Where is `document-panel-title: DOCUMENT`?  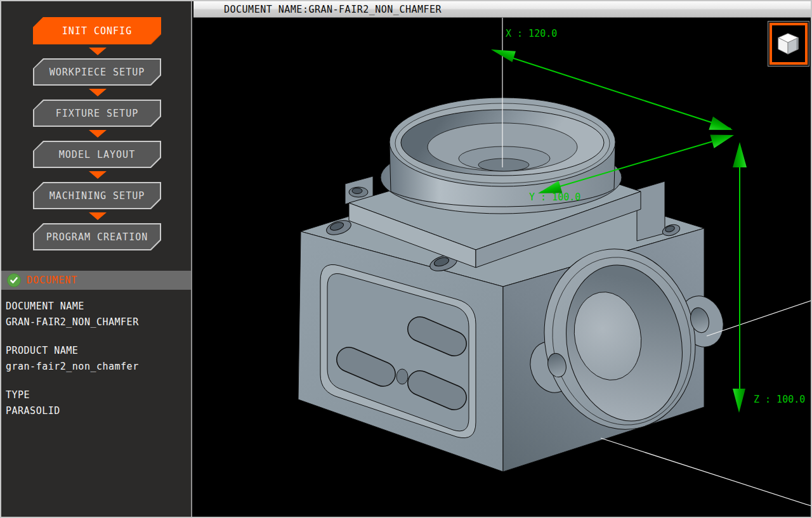
document-panel-title: DOCUMENT is located at coordinates (52, 280).